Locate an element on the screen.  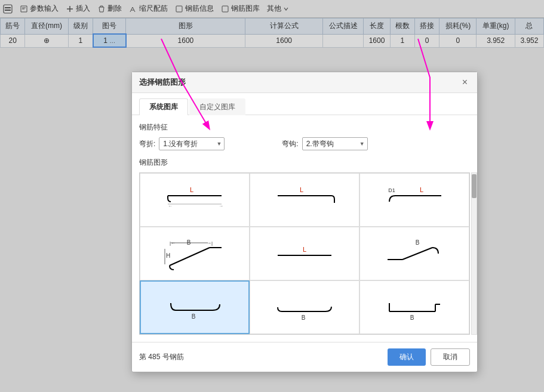
hook-select-wrapper: 2.带弯钩 is located at coordinates (335, 144).